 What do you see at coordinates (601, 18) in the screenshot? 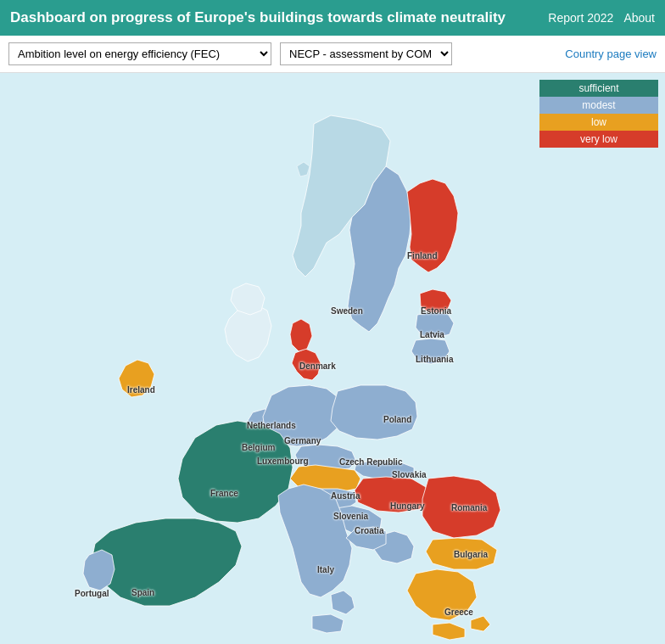
I see `header-links: Report 2022 About` at bounding box center [601, 18].